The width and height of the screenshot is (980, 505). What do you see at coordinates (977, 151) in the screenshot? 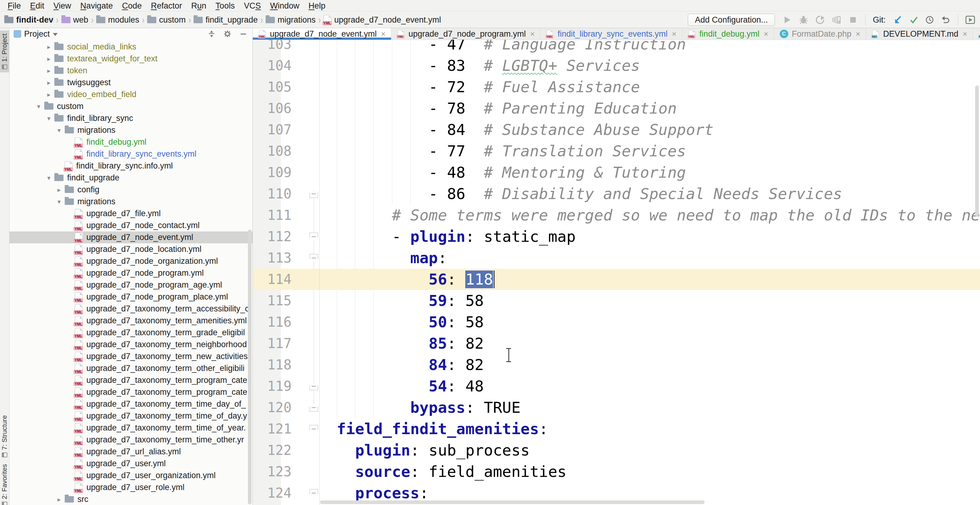
I see `editor-vertical-scrollbar` at bounding box center [977, 151].